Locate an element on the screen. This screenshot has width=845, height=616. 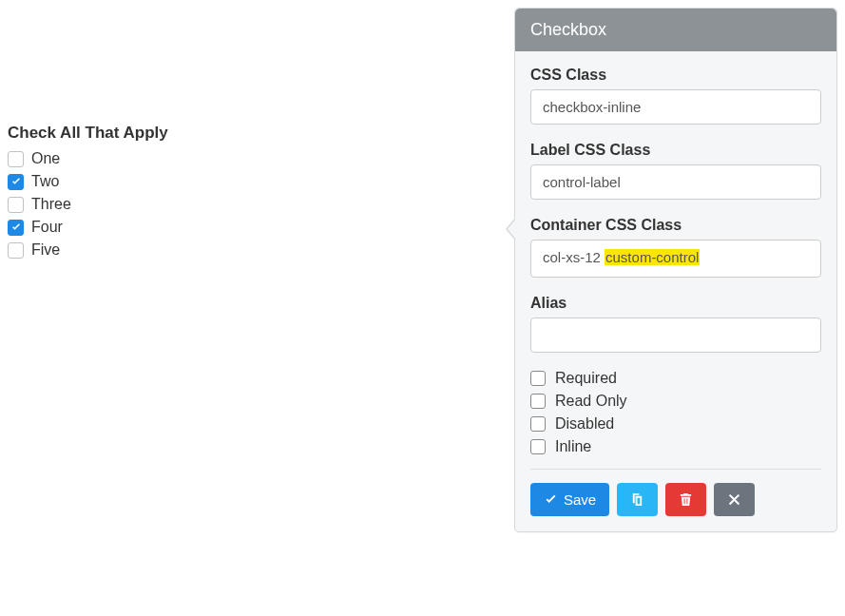
container-css-class-input: col-xs-12 custom-control is located at coordinates (676, 259).